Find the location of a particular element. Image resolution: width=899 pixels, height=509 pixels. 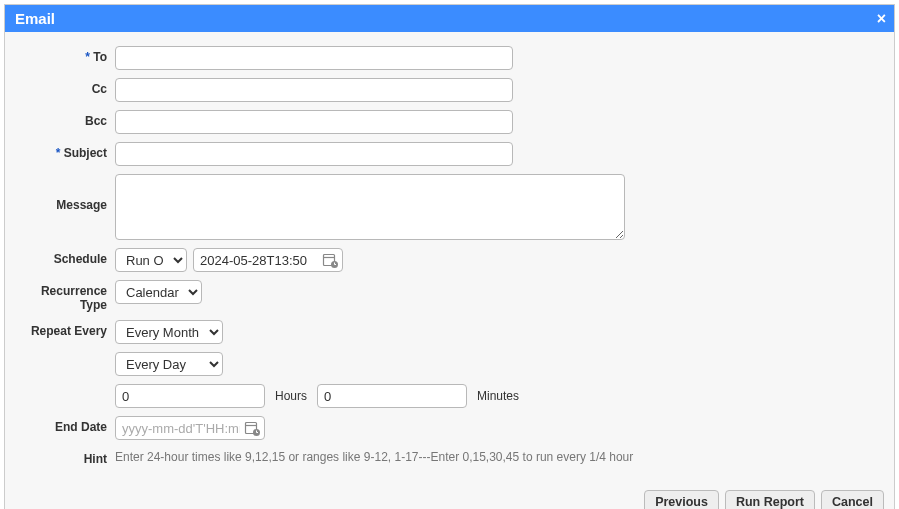

recurrence-type-select: Calendar is located at coordinates (158, 292).